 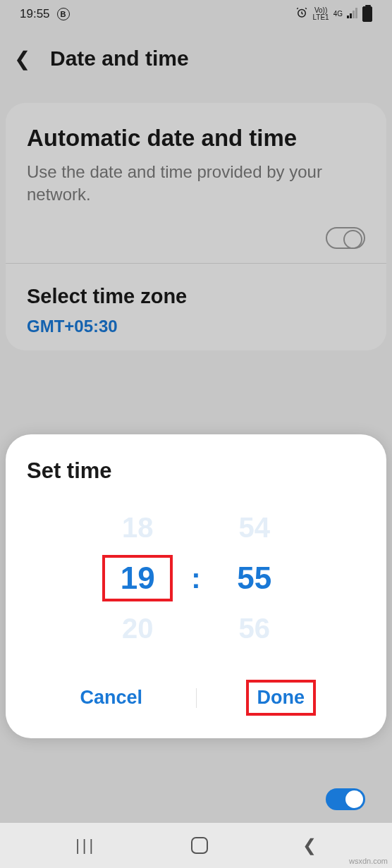 What do you see at coordinates (138, 527) in the screenshot?
I see `hour-prev: 18` at bounding box center [138, 527].